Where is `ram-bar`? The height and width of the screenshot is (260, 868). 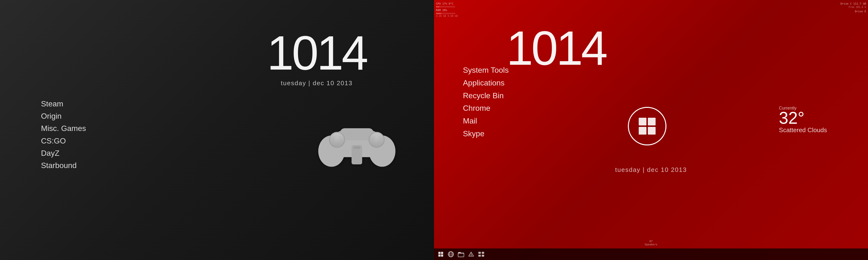 ram-bar is located at coordinates (447, 13).